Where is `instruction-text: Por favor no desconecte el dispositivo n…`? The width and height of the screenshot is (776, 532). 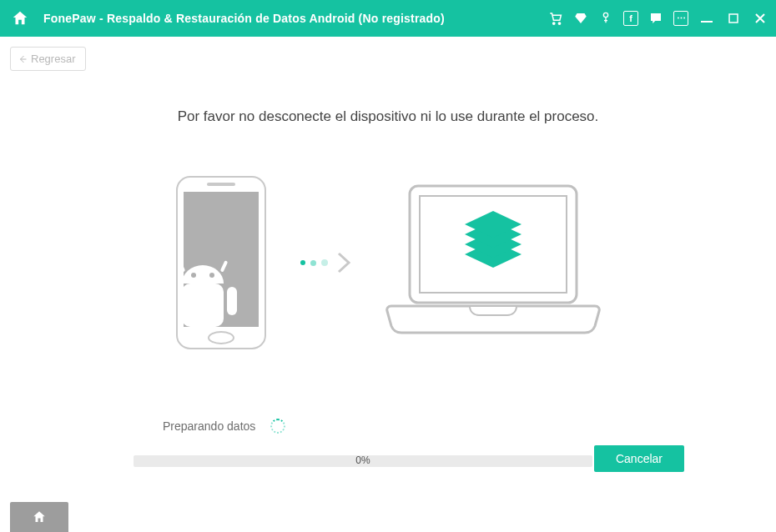 instruction-text: Por favor no desconecte el dispositivo n… is located at coordinates (389, 117).